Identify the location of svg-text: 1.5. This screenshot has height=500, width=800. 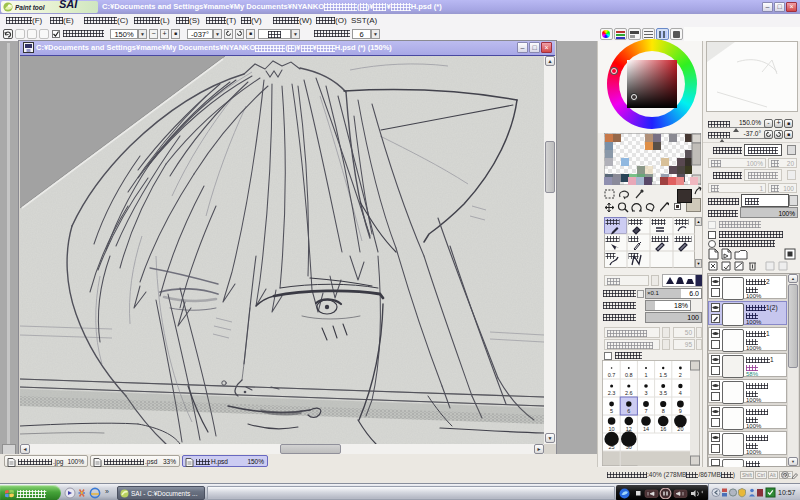
(663, 375).